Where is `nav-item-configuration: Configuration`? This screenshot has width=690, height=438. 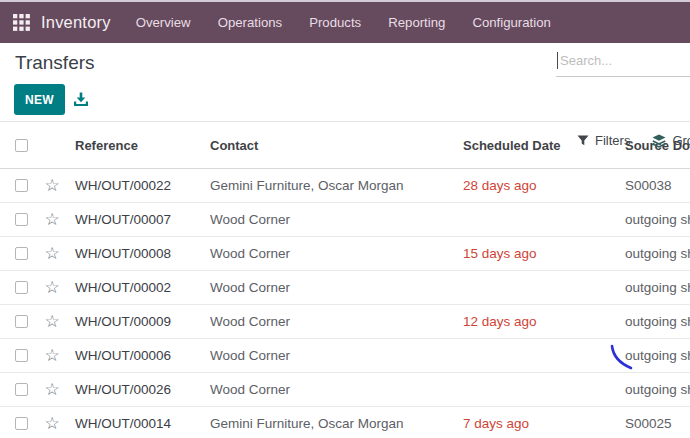
nav-item-configuration: Configuration is located at coordinates (511, 22).